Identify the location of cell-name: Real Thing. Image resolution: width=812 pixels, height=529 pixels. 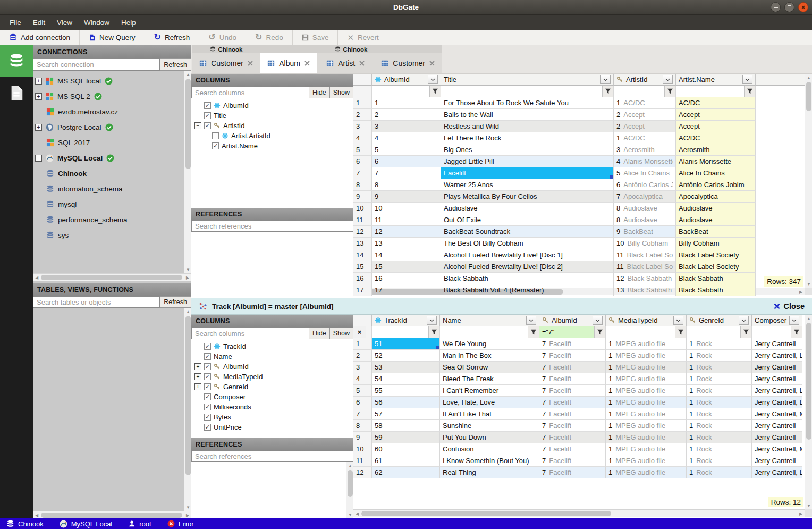
(490, 473).